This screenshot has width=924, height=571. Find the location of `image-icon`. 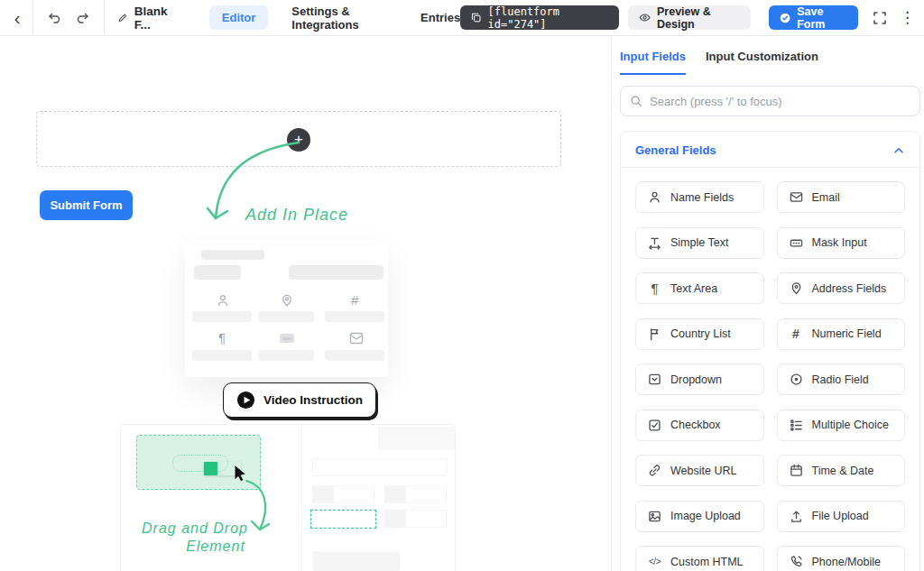

image-icon is located at coordinates (655, 516).